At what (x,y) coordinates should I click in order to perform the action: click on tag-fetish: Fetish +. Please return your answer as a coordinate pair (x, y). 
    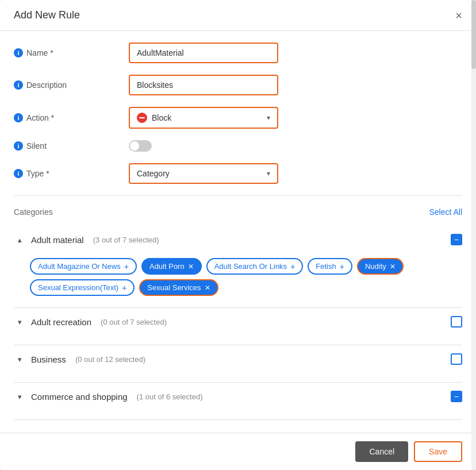
    Looking at the image, I should click on (330, 267).